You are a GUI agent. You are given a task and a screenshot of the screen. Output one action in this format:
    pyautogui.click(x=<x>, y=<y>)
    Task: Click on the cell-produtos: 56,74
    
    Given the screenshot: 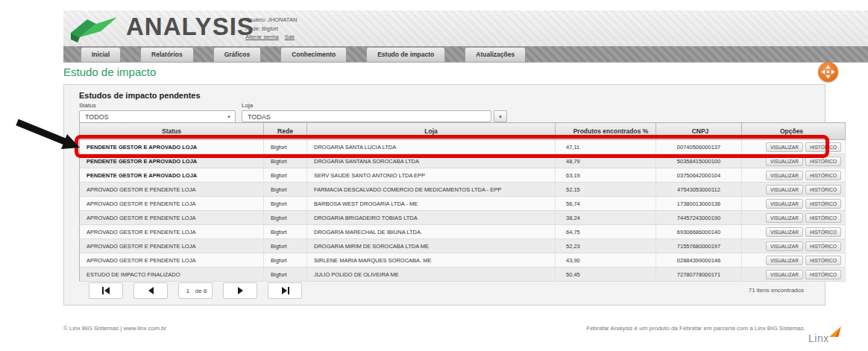 What is the action you would take?
    pyautogui.click(x=606, y=204)
    